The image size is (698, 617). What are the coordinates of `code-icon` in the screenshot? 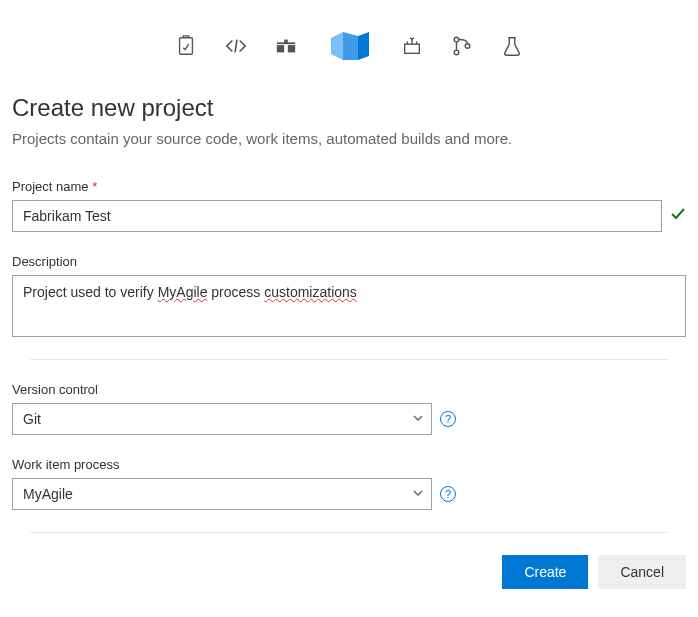 It's located at (236, 46).